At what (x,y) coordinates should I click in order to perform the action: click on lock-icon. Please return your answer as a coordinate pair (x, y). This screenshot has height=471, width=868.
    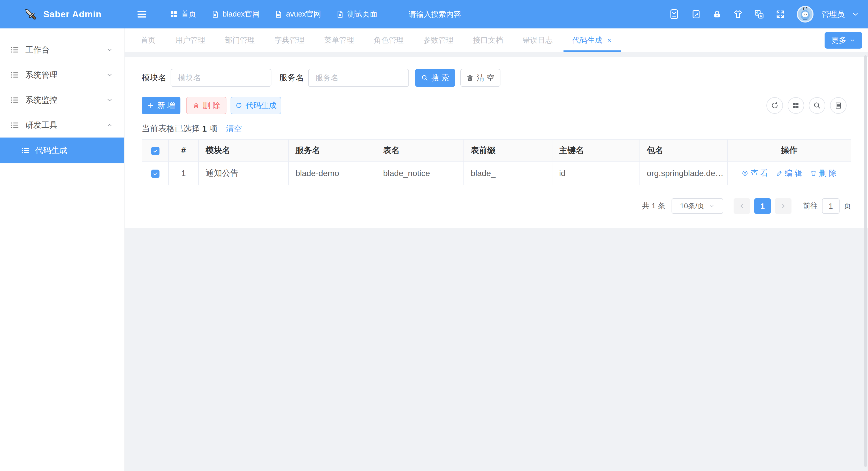
    Looking at the image, I should click on (717, 14).